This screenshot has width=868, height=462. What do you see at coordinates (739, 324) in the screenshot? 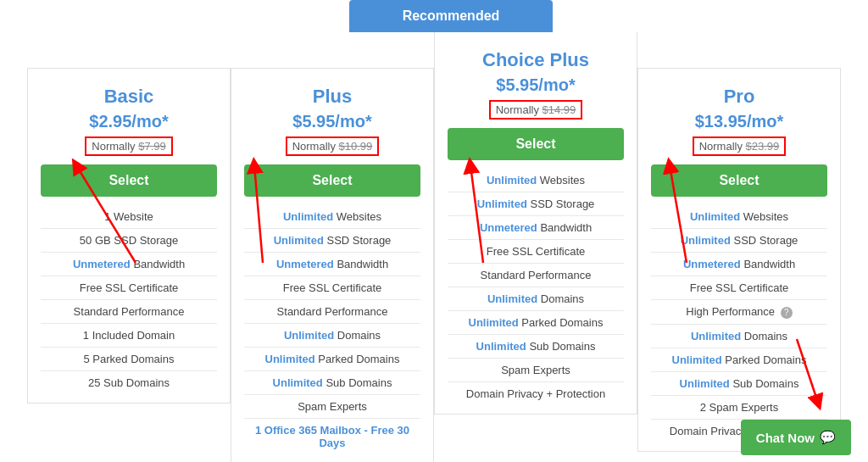
I see `feature-list-pro: Unlimited WebsitesUnlimited SSD StorageU…` at bounding box center [739, 324].